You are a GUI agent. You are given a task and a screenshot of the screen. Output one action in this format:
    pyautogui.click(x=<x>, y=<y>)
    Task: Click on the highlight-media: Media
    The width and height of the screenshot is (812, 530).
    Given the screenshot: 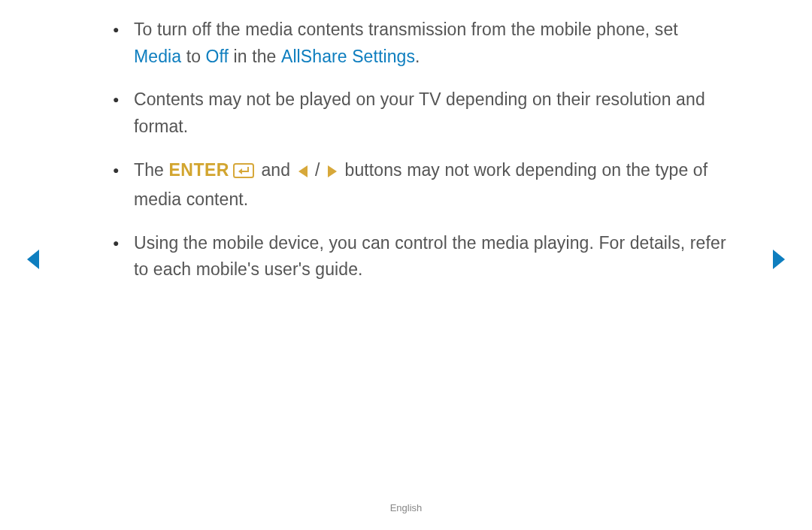 What is the action you would take?
    pyautogui.click(x=158, y=56)
    